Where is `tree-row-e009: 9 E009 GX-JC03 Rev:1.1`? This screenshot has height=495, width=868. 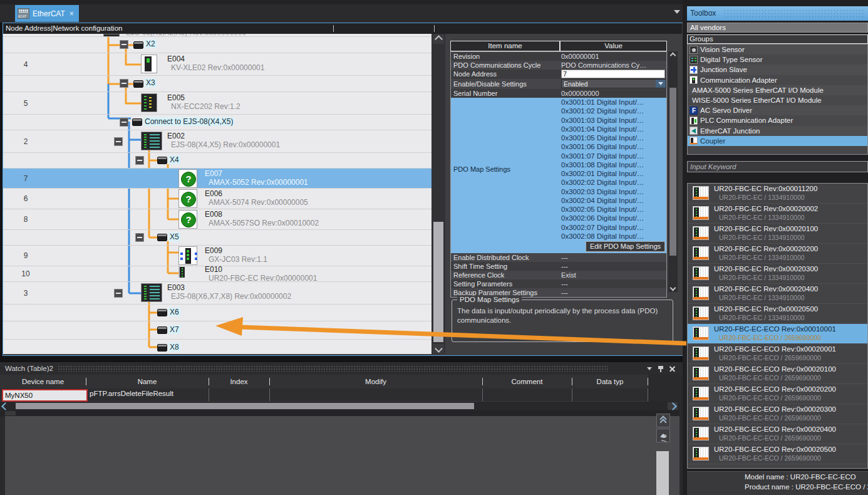
tree-row-e009: 9 E009 GX-JC03 Rev:1.1 is located at coordinates (217, 256).